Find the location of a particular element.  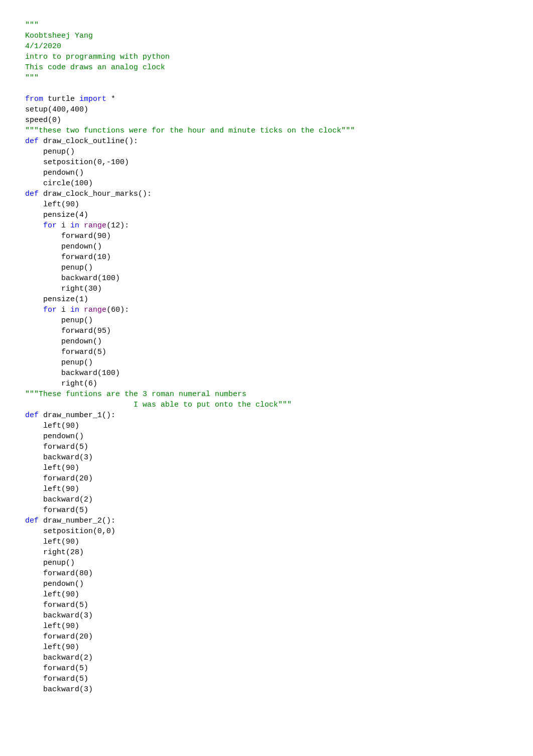

fn-speed: speed is located at coordinates (36, 120).